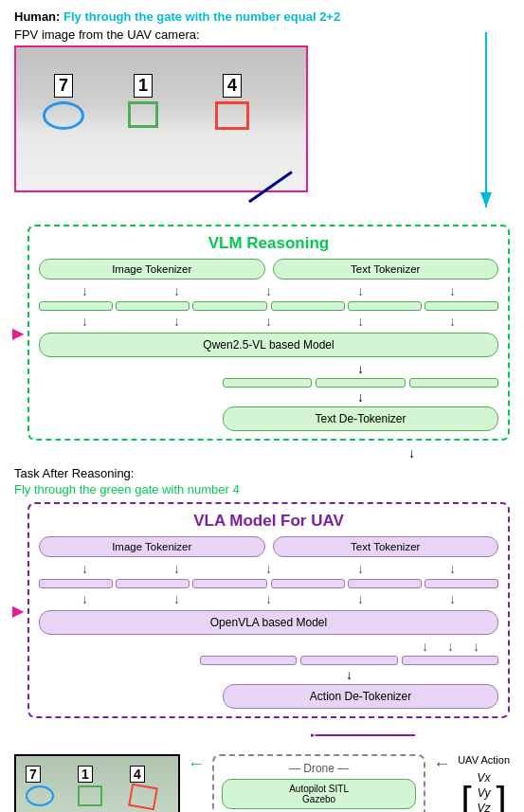 The height and width of the screenshot is (812, 524). What do you see at coordinates (262, 783) in the screenshot?
I see `bottom-section: 7 1 4 ✈ ✈ ✈ ← — D` at bounding box center [262, 783].